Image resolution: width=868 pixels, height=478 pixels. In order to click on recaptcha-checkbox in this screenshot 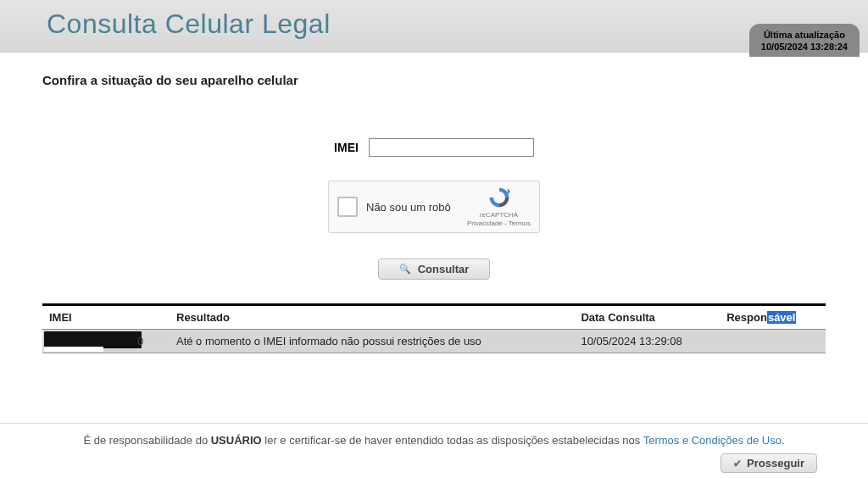, I will do `click(348, 207)`.